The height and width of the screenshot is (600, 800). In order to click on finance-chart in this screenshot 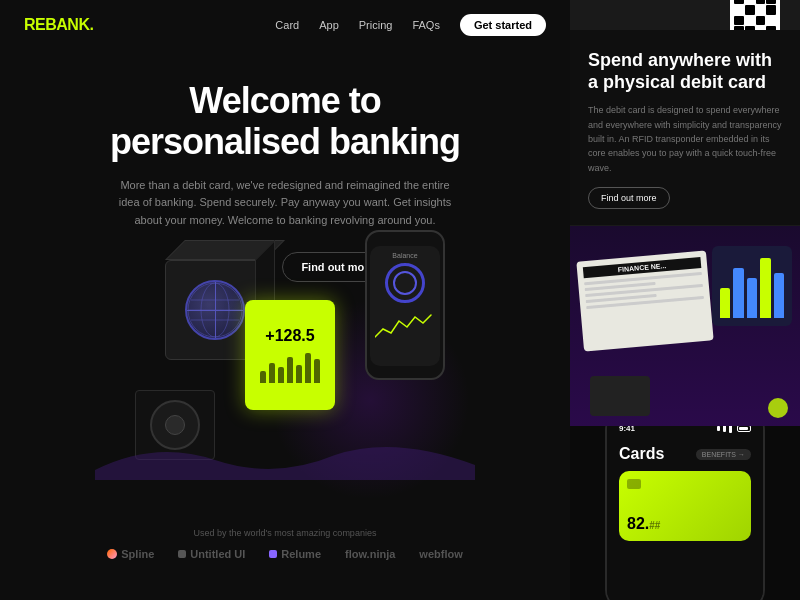, I will do `click(752, 286)`.